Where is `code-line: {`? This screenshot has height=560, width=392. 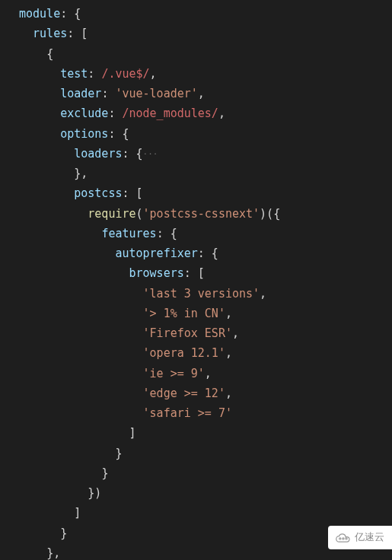
code-line: { is located at coordinates (206, 54).